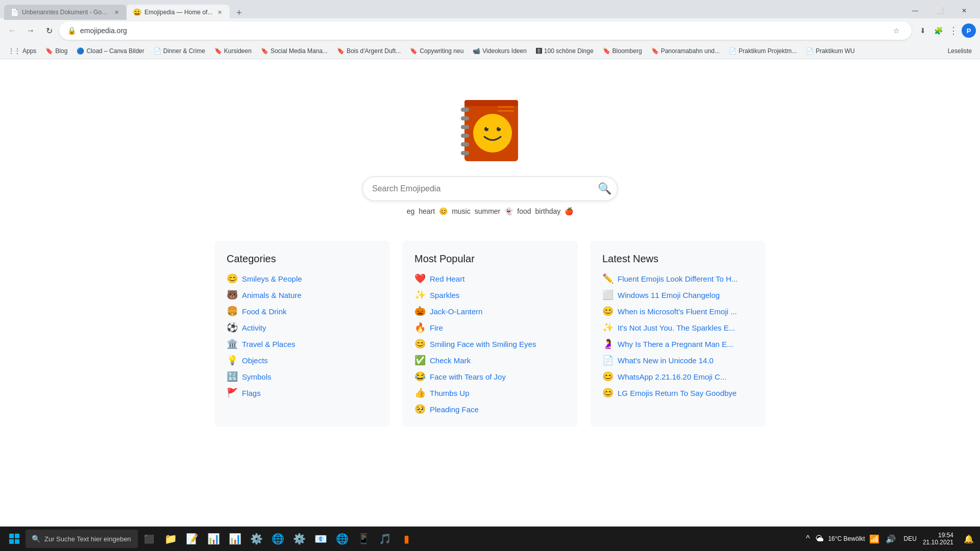 Image resolution: width=980 pixels, height=551 pixels. Describe the element at coordinates (251, 393) in the screenshot. I see `flags-link: Flags` at that location.